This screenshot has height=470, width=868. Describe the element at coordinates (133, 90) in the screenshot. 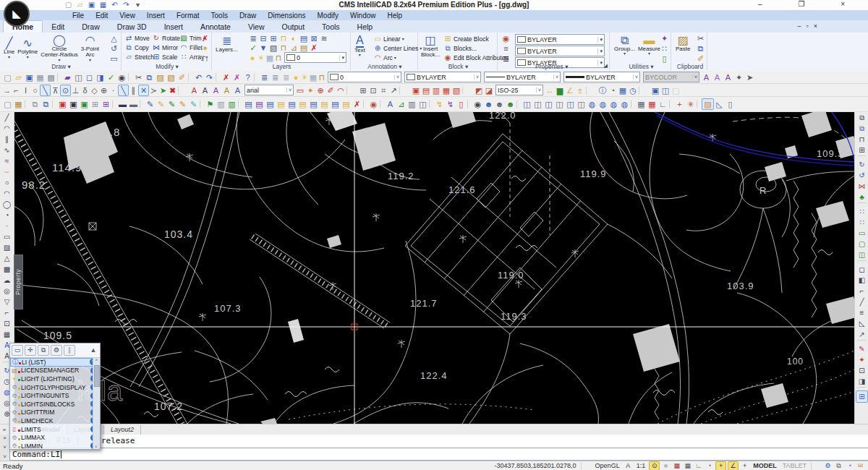

I see `snap-parallel-icon: ∥` at that location.